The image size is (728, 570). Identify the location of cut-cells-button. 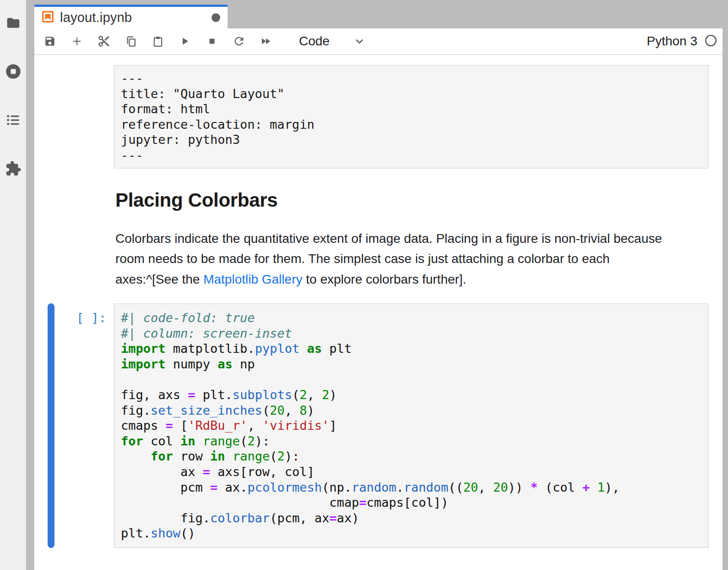
(104, 41).